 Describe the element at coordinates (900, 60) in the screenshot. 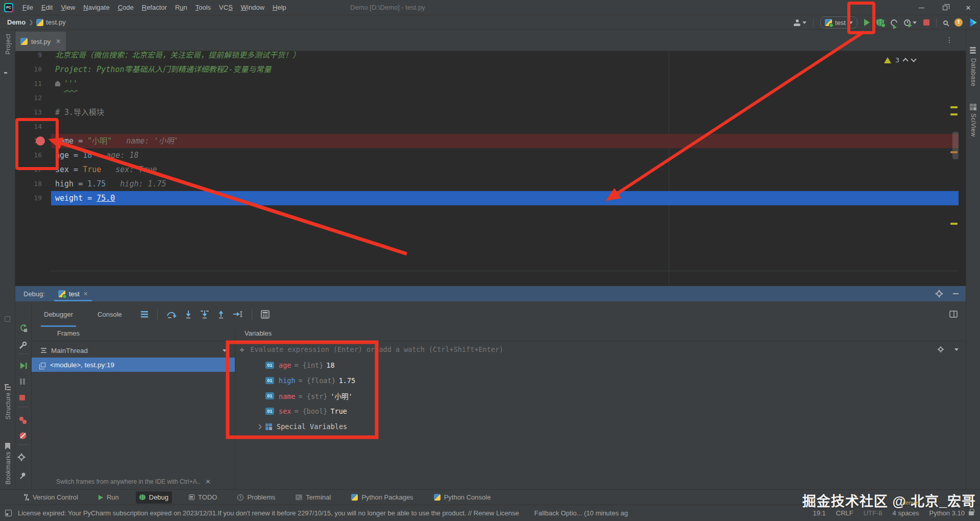

I see `inspections-widget: 3` at that location.